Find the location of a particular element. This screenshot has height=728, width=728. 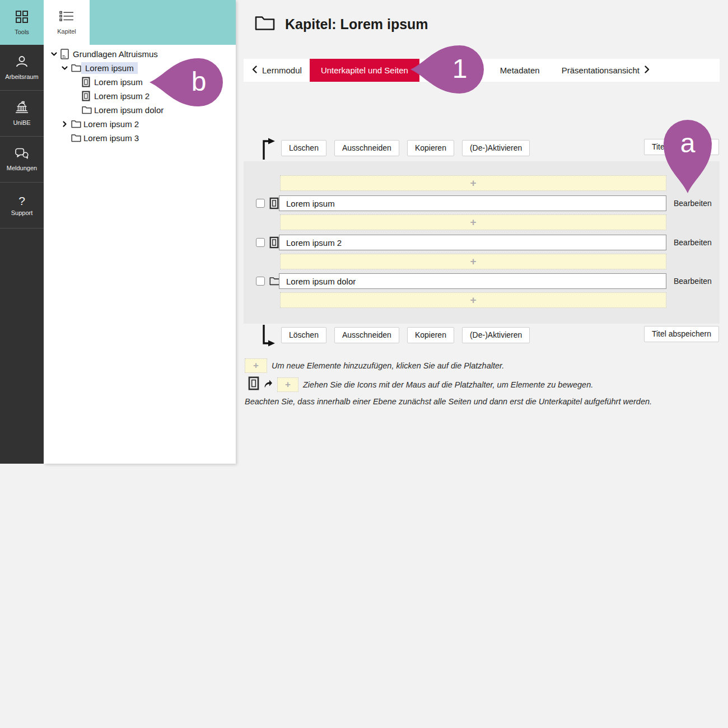

rail-item-meldungen: Meldungen is located at coordinates (22, 160).